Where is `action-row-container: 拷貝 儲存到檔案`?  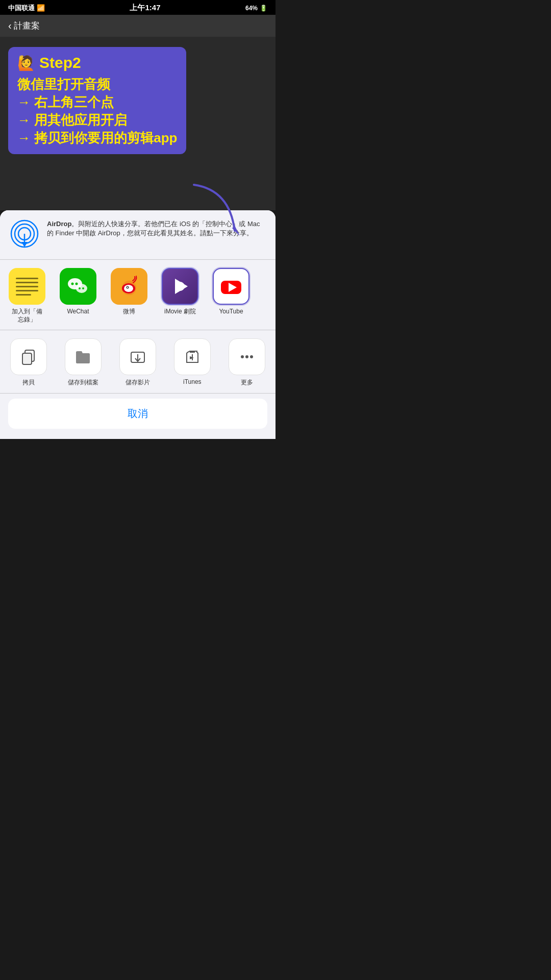 action-row-container: 拷貝 儲存到檔案 is located at coordinates (138, 362).